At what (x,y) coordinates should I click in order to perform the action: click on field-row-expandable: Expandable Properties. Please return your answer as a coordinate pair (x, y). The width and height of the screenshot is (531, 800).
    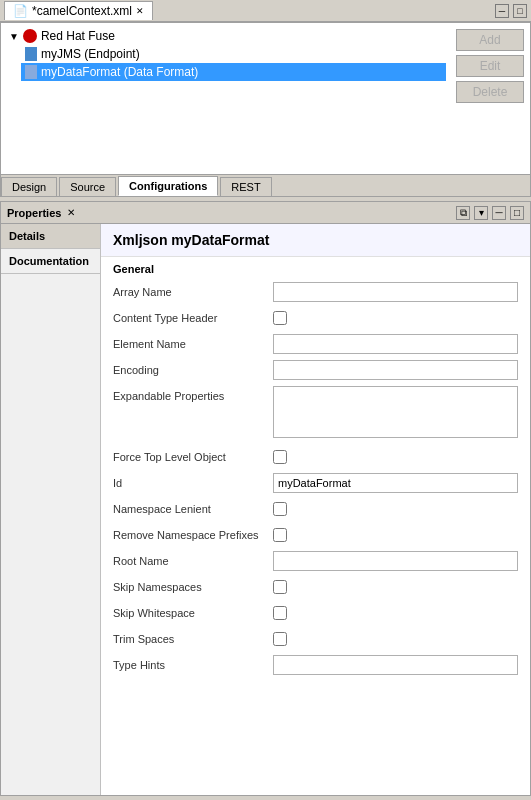
    Looking at the image, I should click on (316, 414).